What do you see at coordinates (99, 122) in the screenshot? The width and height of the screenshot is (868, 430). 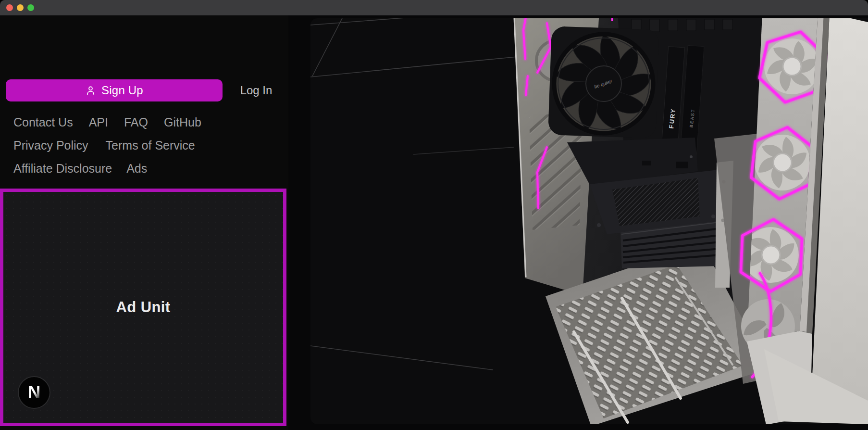 I see `link-api: API` at bounding box center [99, 122].